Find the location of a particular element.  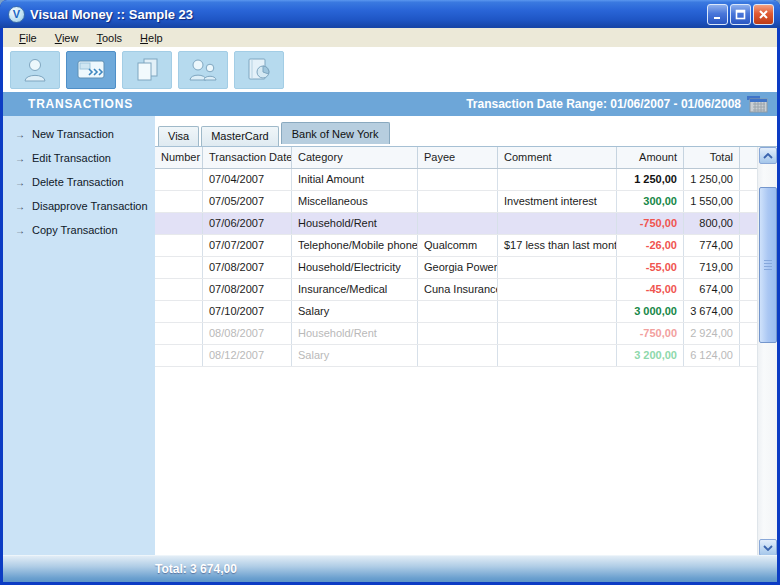

sidebar-action: → Delete Transaction is located at coordinates (79, 182).